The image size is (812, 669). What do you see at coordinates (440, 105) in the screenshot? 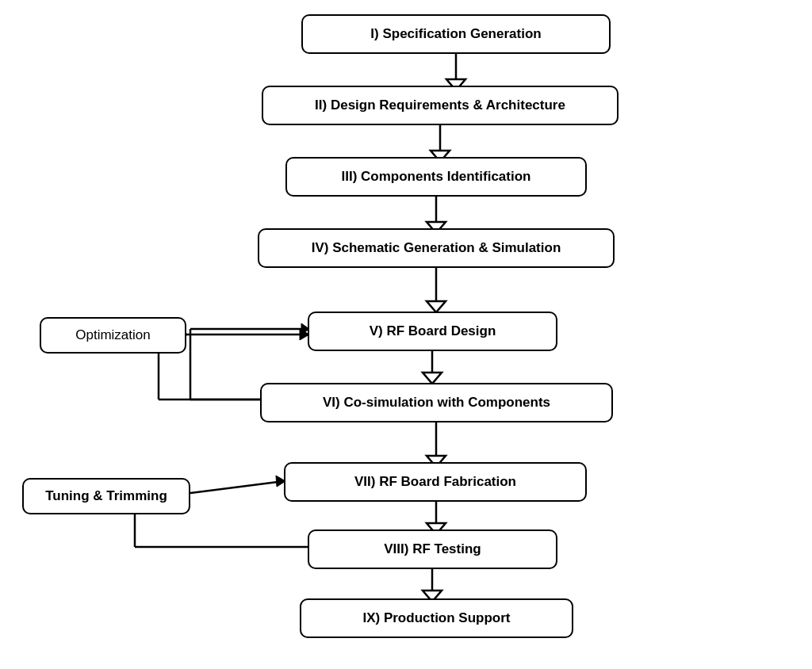
I see `box-design-requirements: II) Design Requirements & Architecture` at bounding box center [440, 105].